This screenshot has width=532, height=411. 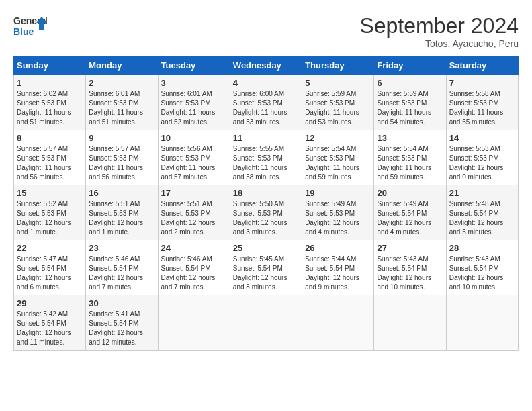 I want to click on day-info: Sunrise: 5:42 AM Sunset: 5:54 PM Dayligh…, so click(x=50, y=328).